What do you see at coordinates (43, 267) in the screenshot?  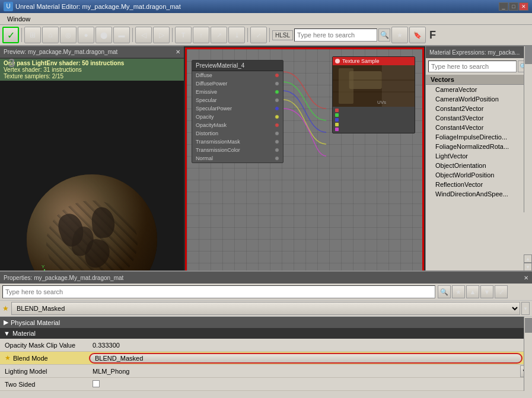 I see `svg-text: Y` at bounding box center [43, 267].